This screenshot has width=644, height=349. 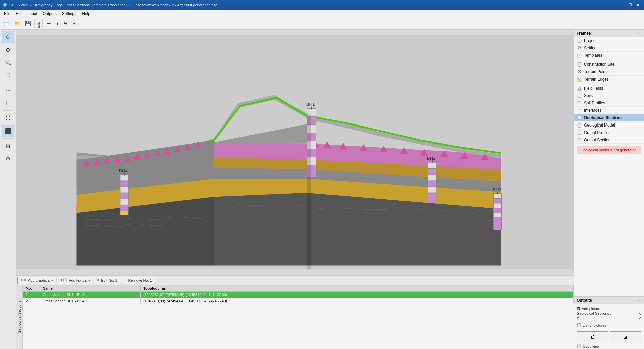 What do you see at coordinates (609, 96) in the screenshot?
I see `panel-item-soils: 📋 Soils` at bounding box center [609, 96].